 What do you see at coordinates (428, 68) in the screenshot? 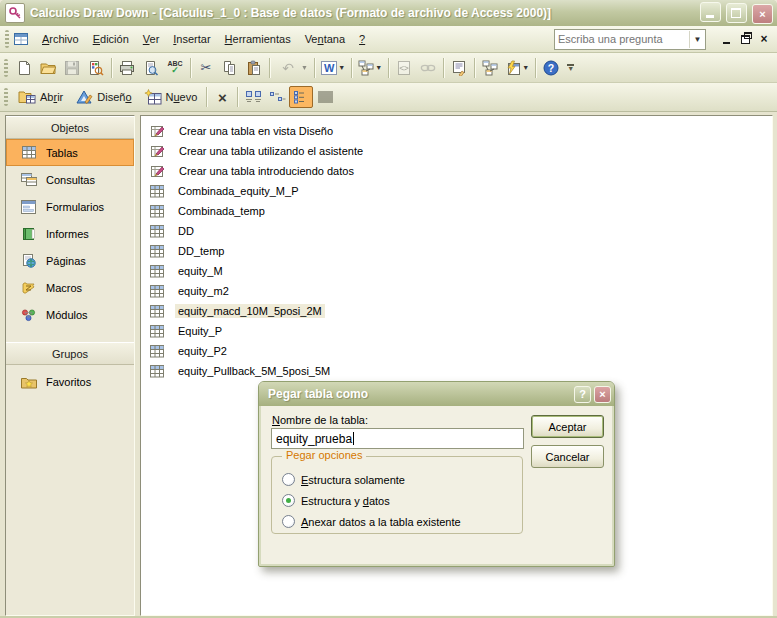
I see `hyperlink-button` at bounding box center [428, 68].